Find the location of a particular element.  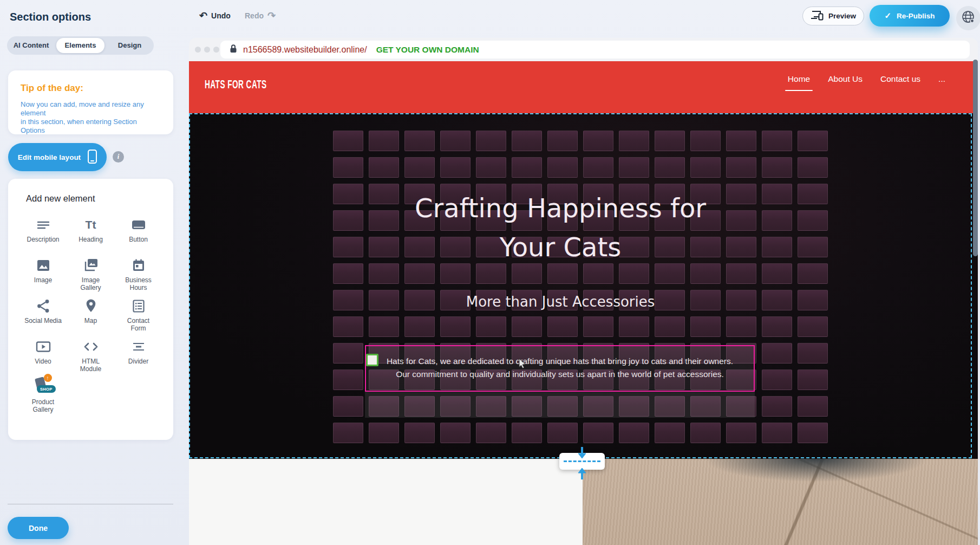

add-element-html-module: HTML Module is located at coordinates (91, 356).